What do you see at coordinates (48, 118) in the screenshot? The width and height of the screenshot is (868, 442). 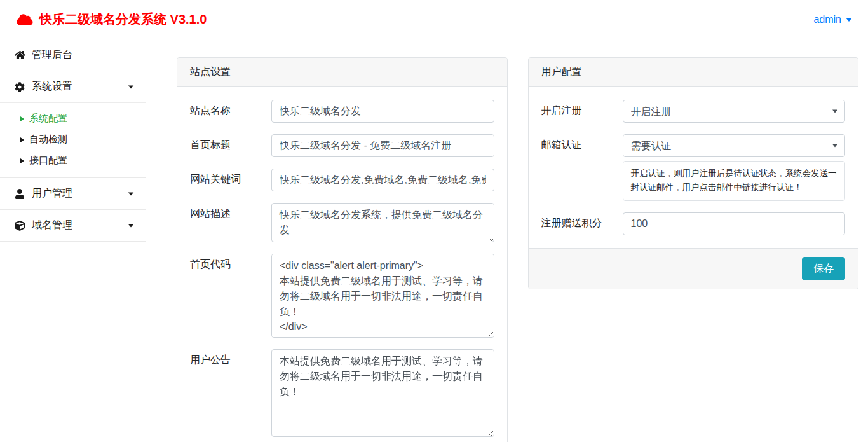 I see `sidebar-subitem-label: 系统配置` at bounding box center [48, 118].